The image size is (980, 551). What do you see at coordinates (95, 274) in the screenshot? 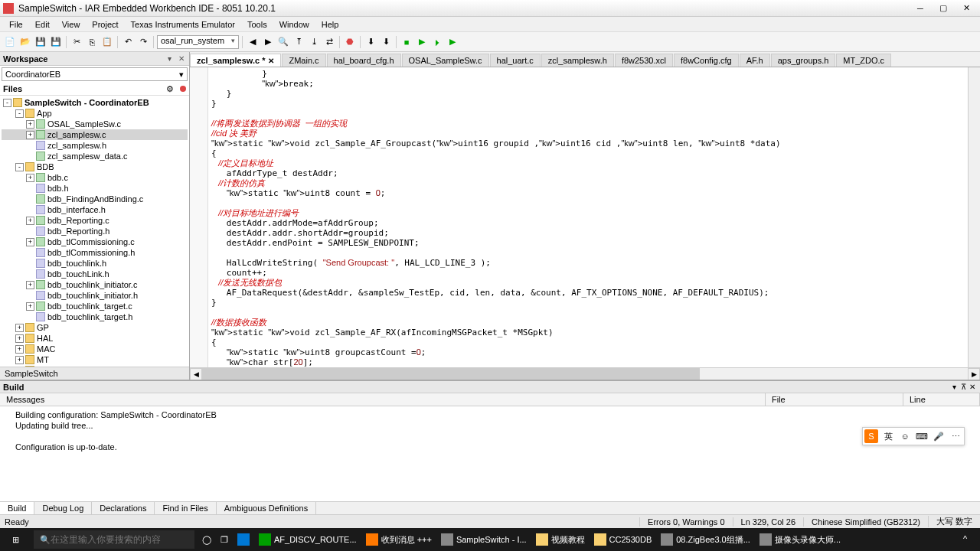
I see `tree-item: bdb_touchLink.h` at bounding box center [95, 274].